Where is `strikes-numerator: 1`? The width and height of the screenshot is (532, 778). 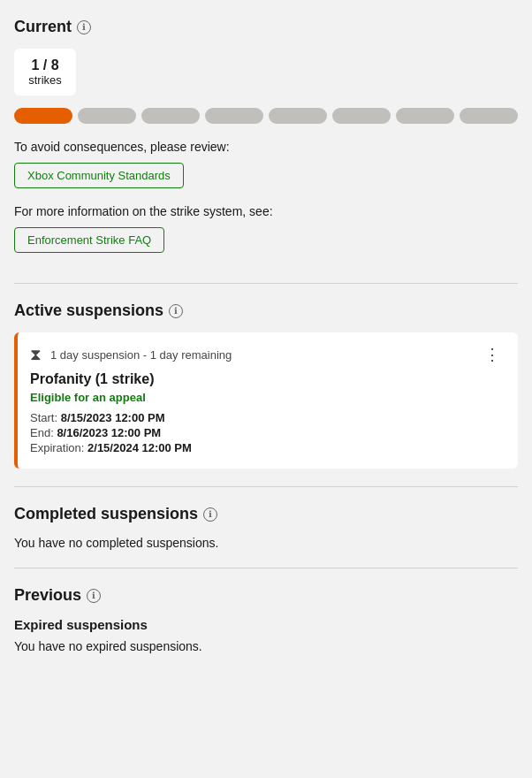 strikes-numerator: 1 is located at coordinates (35, 65).